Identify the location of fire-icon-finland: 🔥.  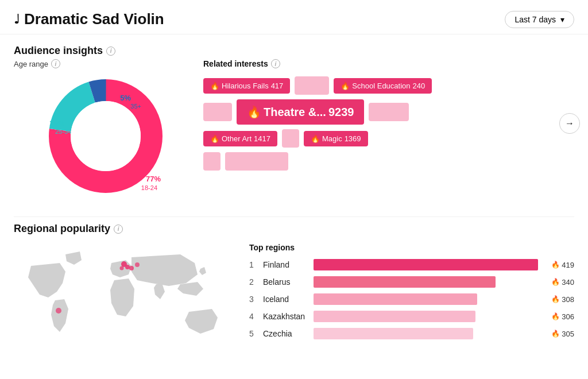
(556, 265).